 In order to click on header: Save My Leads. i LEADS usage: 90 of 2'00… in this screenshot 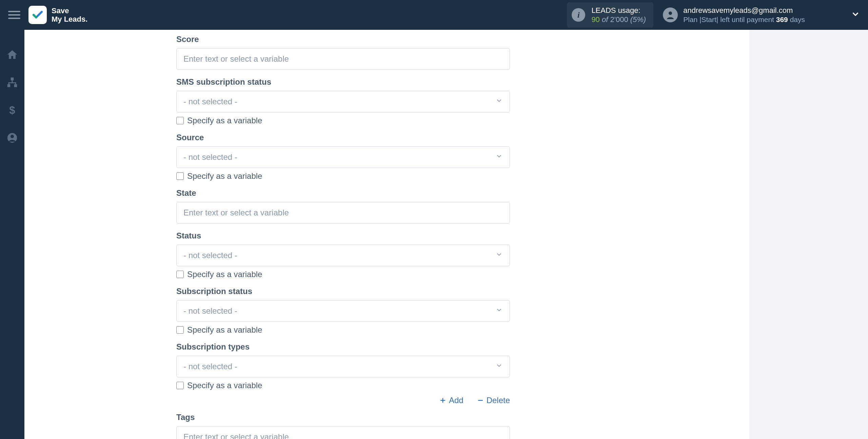, I will do `click(434, 15)`.